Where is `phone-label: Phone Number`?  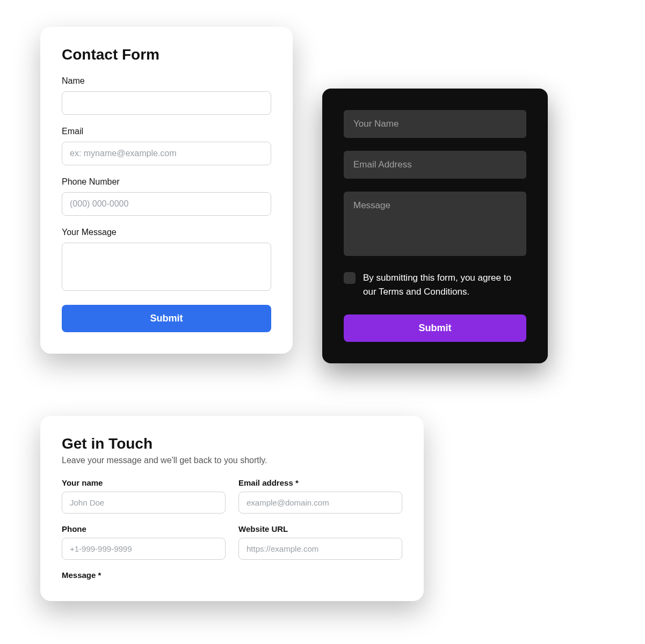 phone-label: Phone Number is located at coordinates (166, 182).